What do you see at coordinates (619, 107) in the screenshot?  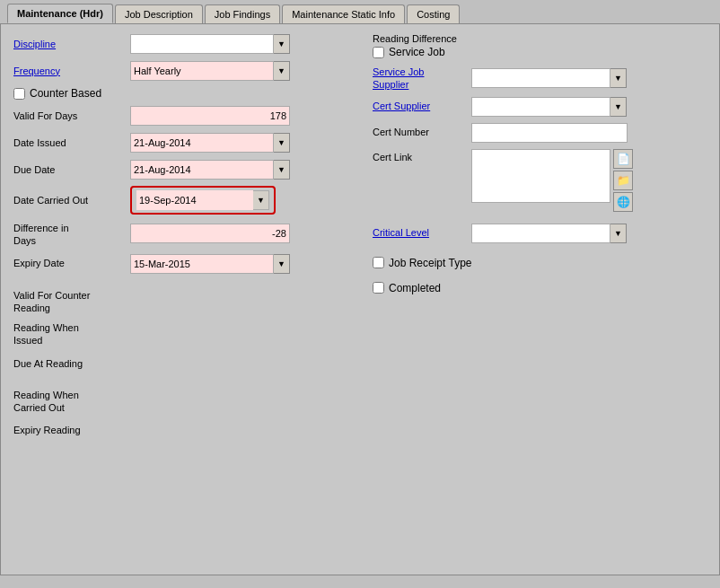 I see `cert-supplier-dropdown-btn: ▼` at bounding box center [619, 107].